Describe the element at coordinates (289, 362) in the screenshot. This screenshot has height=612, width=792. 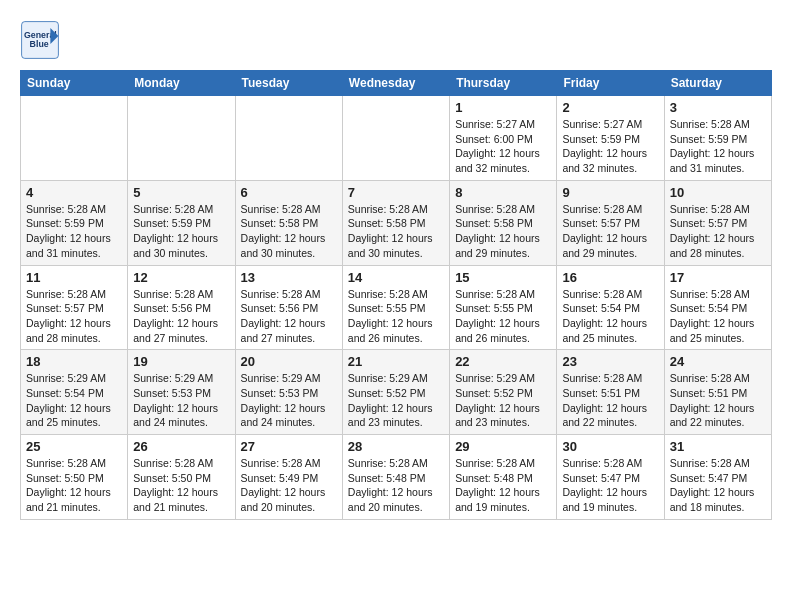
I see `day-number: 20` at that location.